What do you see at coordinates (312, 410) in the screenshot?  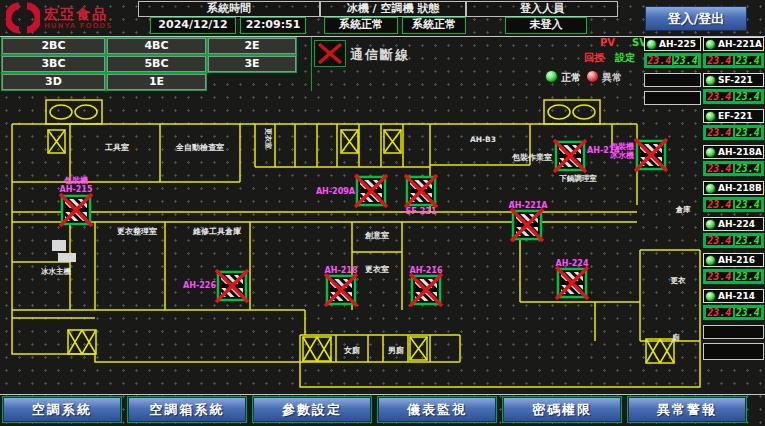 I see `nav-parameter-settings: 參數設定` at bounding box center [312, 410].